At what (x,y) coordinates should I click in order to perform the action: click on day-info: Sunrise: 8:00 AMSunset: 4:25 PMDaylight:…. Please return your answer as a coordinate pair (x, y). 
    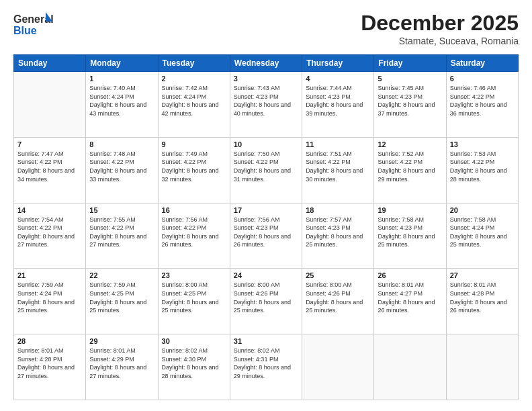
    Looking at the image, I should click on (194, 298).